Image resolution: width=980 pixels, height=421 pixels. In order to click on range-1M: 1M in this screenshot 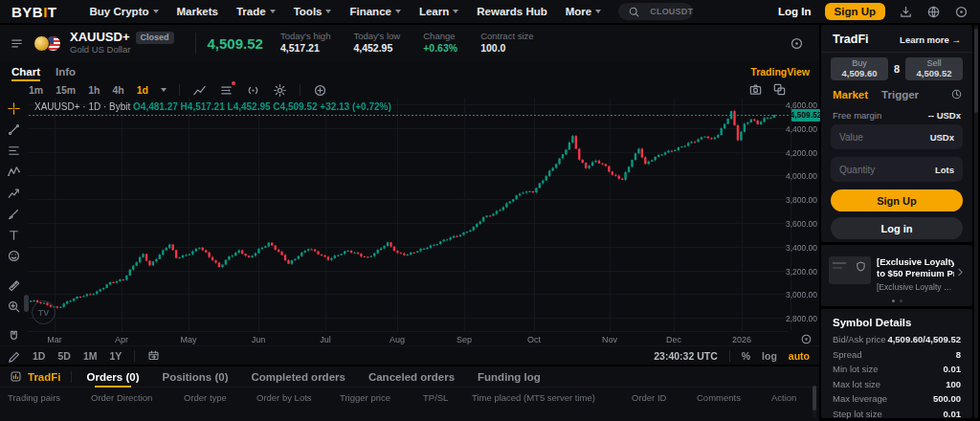, I will do `click(90, 356)`.